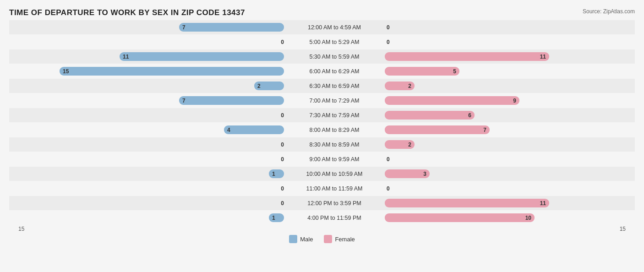 Image resolution: width=644 pixels, height=272 pixels. I want to click on left-section: 11, so click(147, 57).